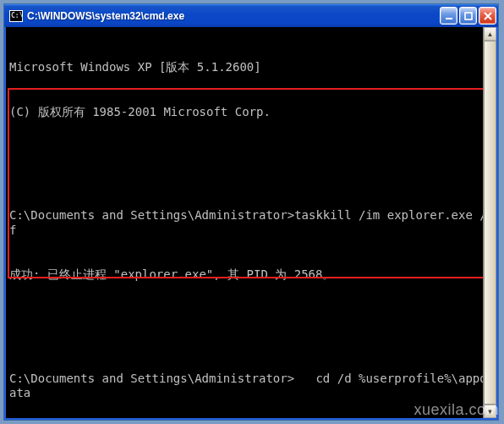 This screenshot has width=504, height=424. I want to click on header-line: Microsoft Windows XP [版本 5.1.2600], so click(250, 68).